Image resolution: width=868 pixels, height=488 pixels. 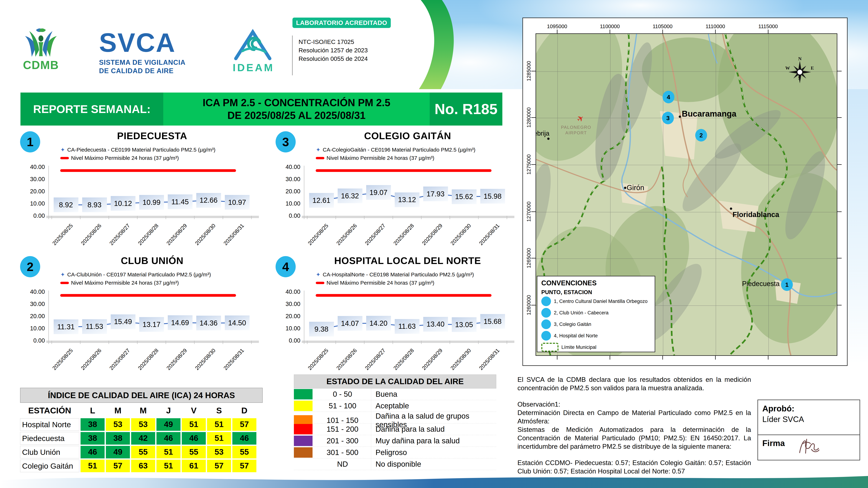 I want to click on tick-left, so click(x=533, y=258).